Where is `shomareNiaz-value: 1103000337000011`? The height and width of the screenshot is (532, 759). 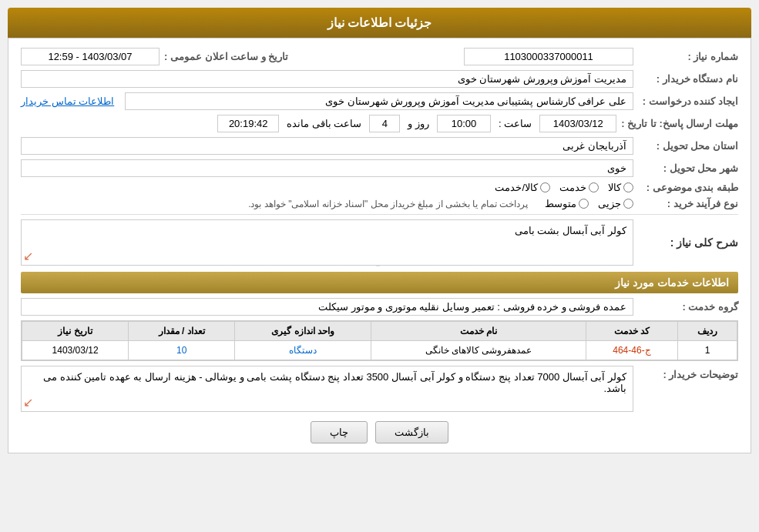 shomareNiaz-value: 1103000337000011 is located at coordinates (549, 57).